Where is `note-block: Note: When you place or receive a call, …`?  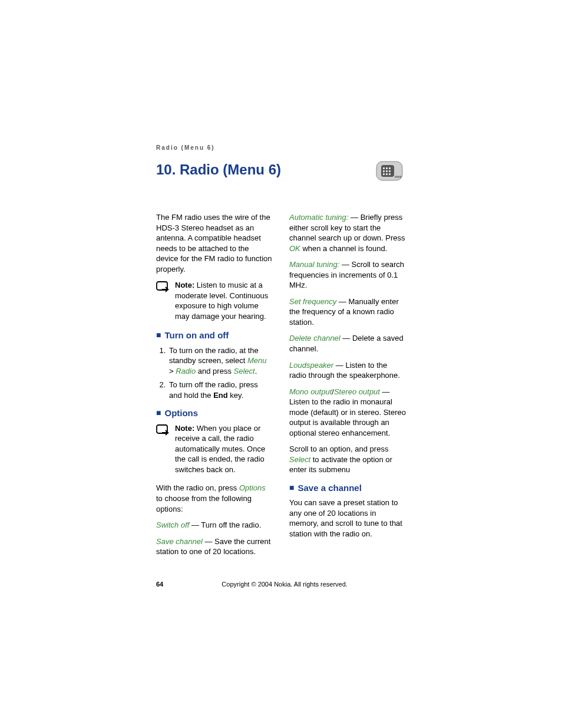 note-block: Note: When you place or receive a call, … is located at coordinates (214, 449).